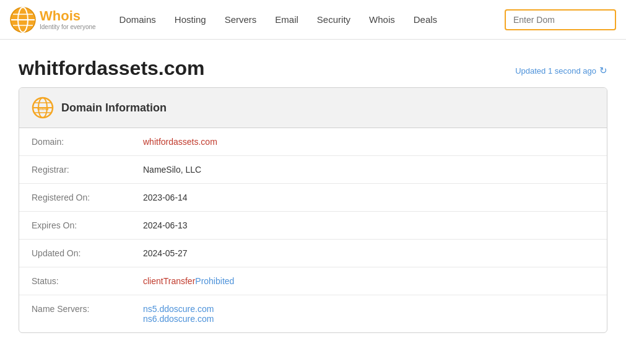 This screenshot has width=626, height=364. What do you see at coordinates (313, 314) in the screenshot?
I see `table-row: Name Servers: ns5.ddoscure.com ns6.ddosc…` at bounding box center [313, 314].